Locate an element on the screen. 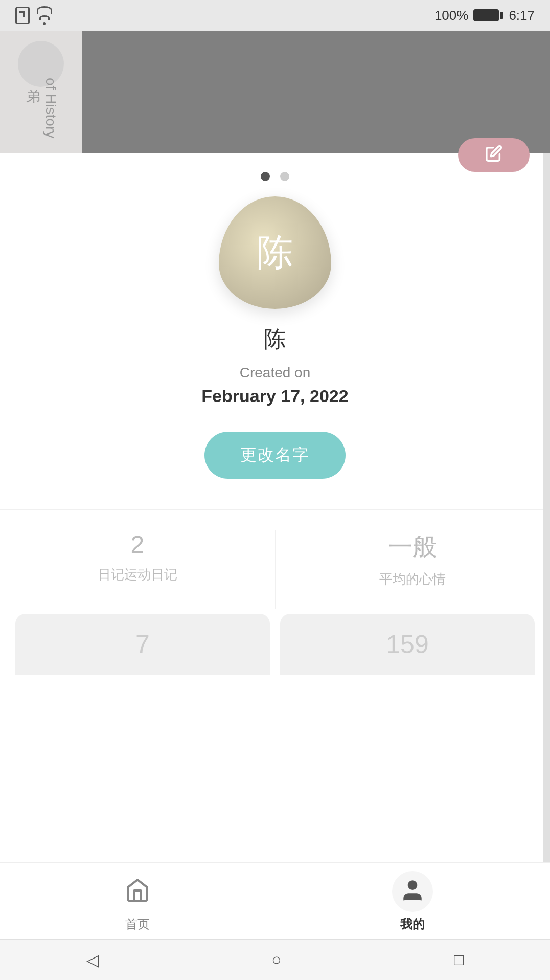 Image resolution: width=550 pixels, height=980 pixels. android-back-button: ◁ is located at coordinates (93, 960).